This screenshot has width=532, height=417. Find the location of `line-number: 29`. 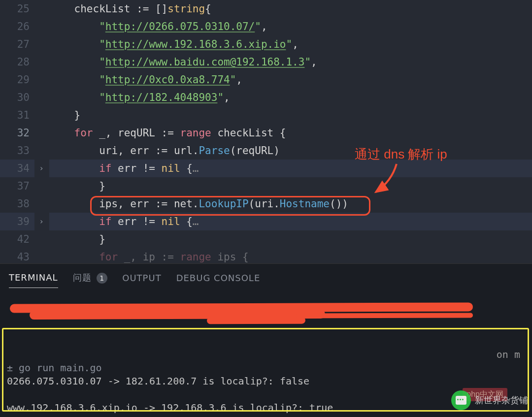

line-number: 29 is located at coordinates (17, 80).